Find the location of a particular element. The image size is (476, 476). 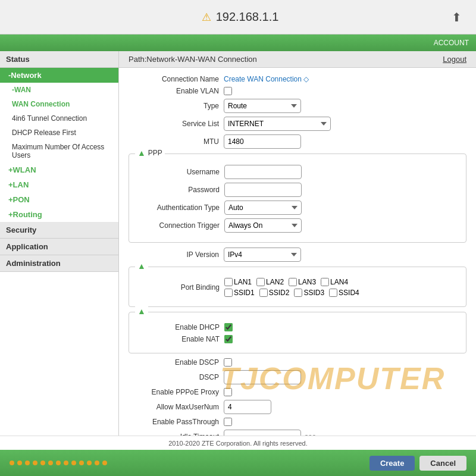

sidebar-item-wlan: +WLAN is located at coordinates (60, 170).